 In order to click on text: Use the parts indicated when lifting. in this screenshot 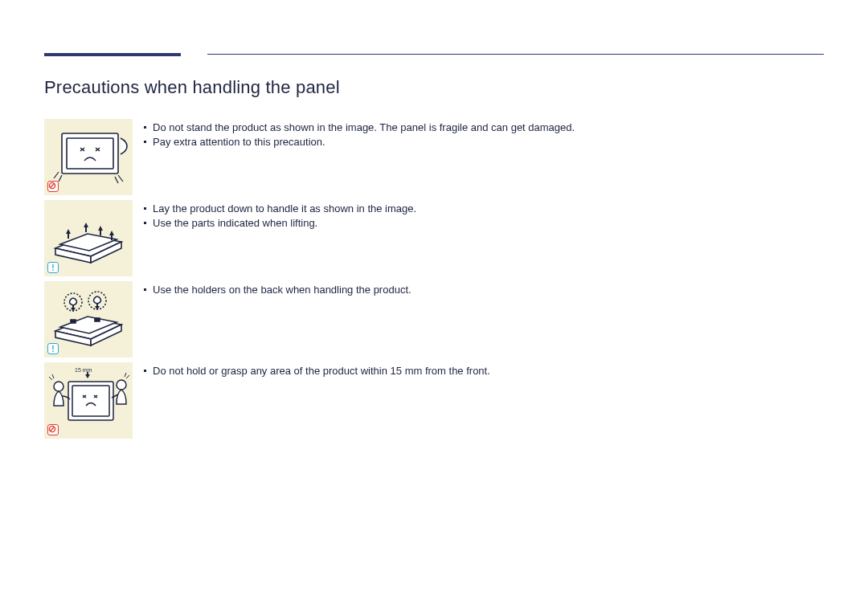, I will do `click(235, 223)`.